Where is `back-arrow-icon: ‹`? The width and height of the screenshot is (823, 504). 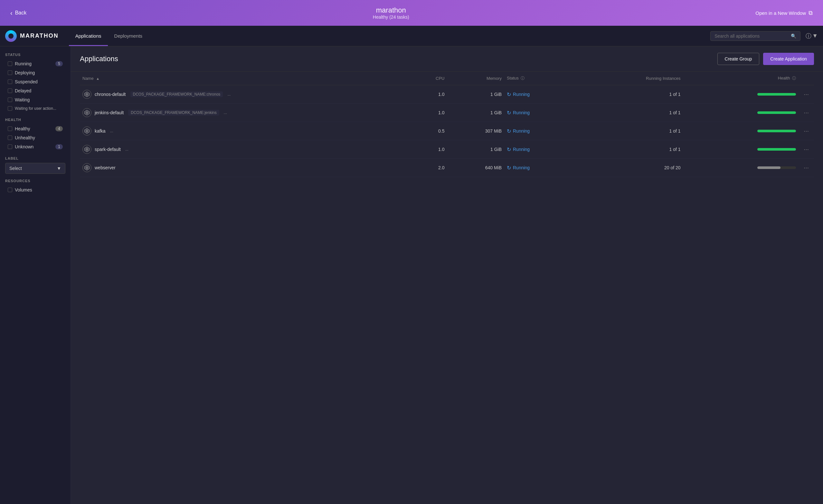
back-arrow-icon: ‹ is located at coordinates (11, 13).